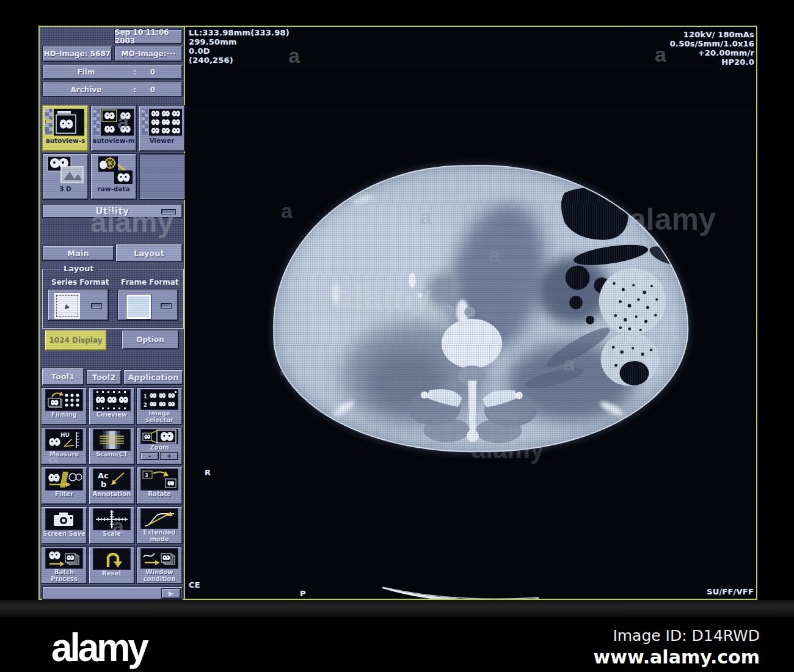  I want to click on layout-group-title: Layout, so click(79, 269).